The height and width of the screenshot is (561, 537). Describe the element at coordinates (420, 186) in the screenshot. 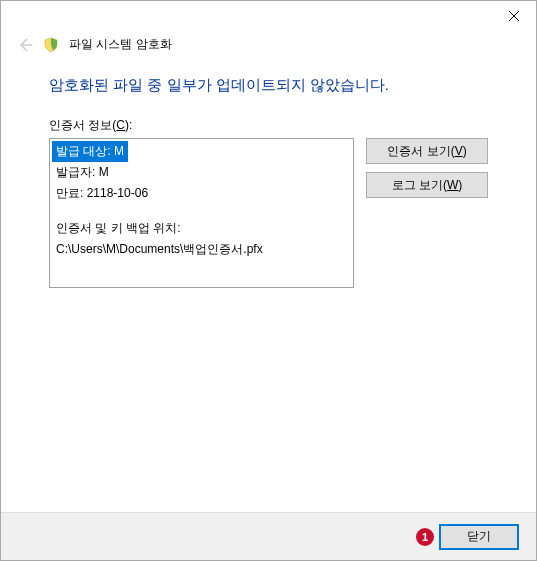

I see `view-log-prefix: 로그 보기(` at that location.